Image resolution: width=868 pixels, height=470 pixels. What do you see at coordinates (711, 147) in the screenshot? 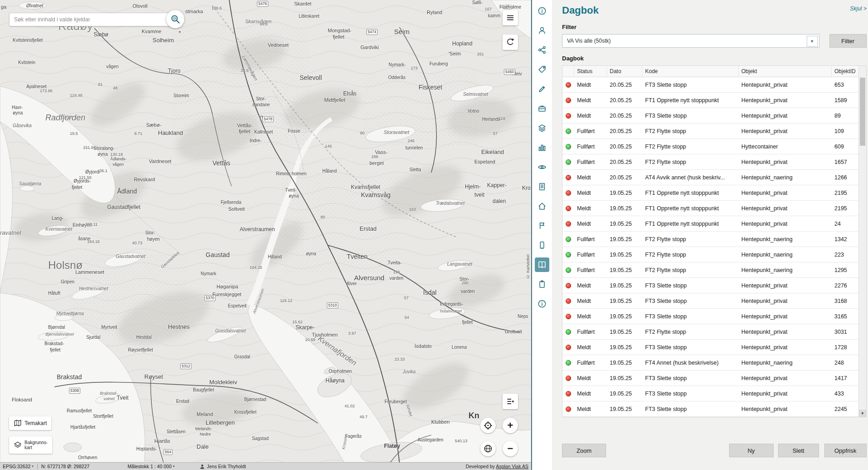
I see `table-row: Fullført 20.05.25 FT2 Flytte stopp Hytte…` at bounding box center [711, 147].